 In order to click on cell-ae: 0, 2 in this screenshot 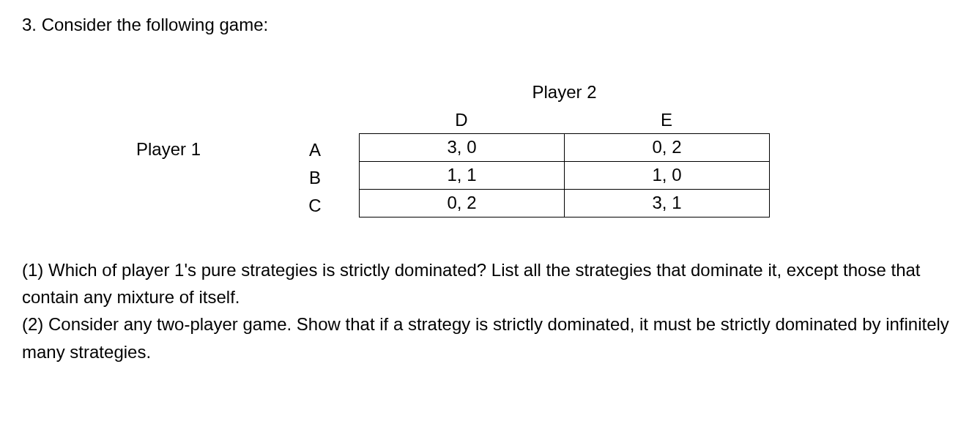, I will do `click(667, 147)`.